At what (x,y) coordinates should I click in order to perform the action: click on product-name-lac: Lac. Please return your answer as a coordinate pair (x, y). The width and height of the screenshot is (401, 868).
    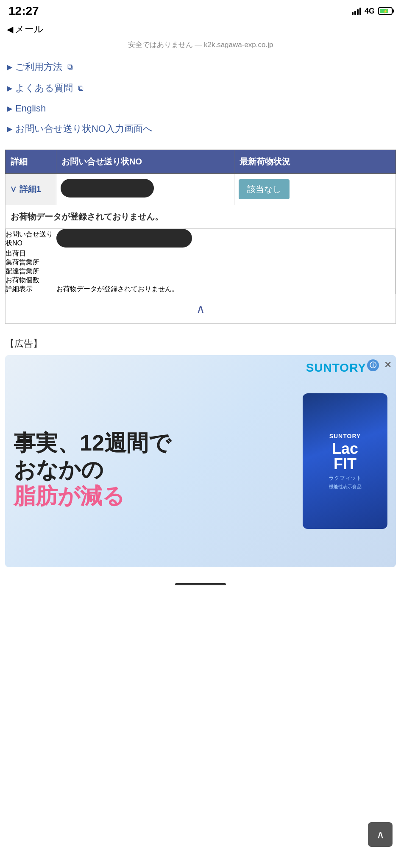
    Looking at the image, I should click on (345, 449).